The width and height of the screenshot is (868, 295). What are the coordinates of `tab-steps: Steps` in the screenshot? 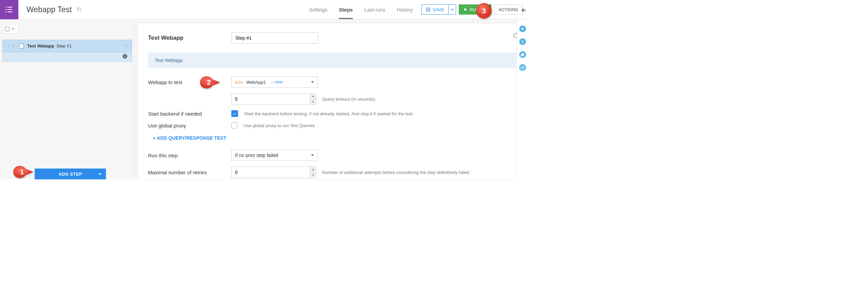 It's located at (346, 9).